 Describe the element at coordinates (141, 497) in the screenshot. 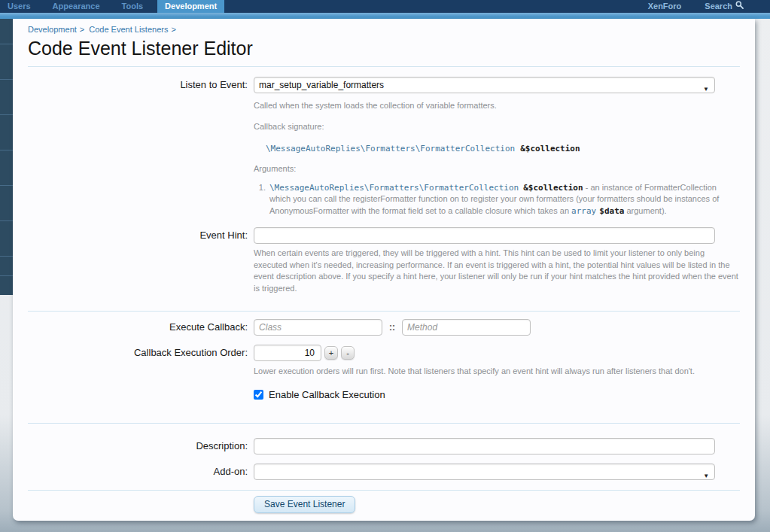

I see `save-row-spacer` at that location.